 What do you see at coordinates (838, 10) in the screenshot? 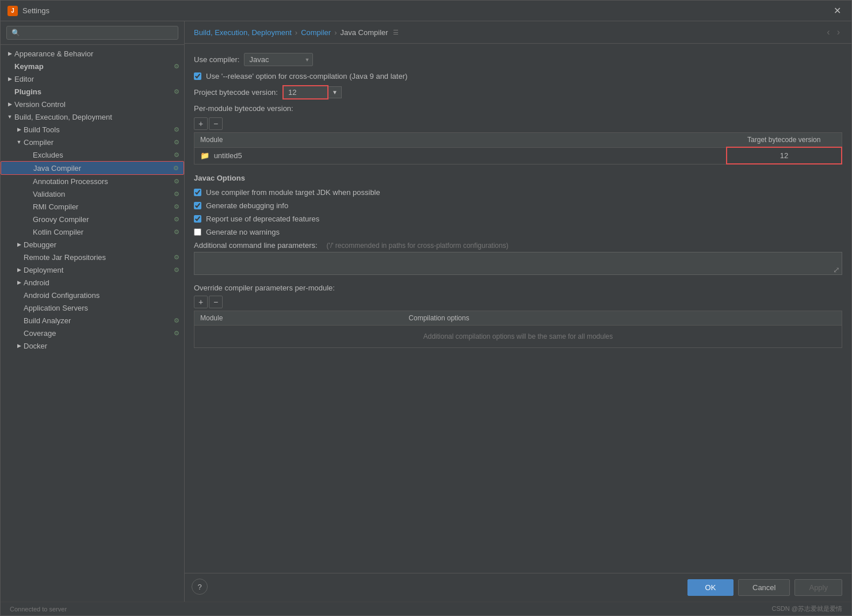
I see `close-button: ✕` at bounding box center [838, 10].